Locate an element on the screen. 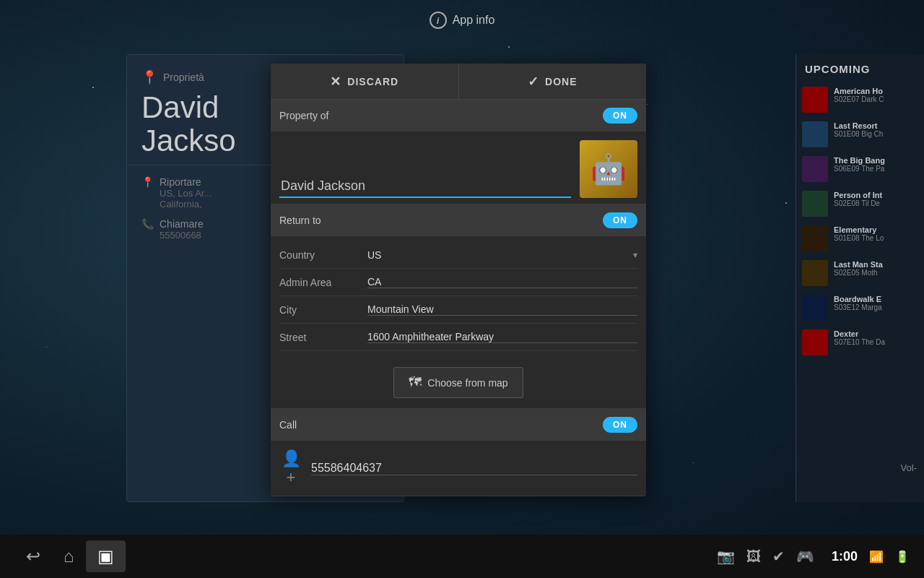  street-field-row: Street is located at coordinates (458, 337).